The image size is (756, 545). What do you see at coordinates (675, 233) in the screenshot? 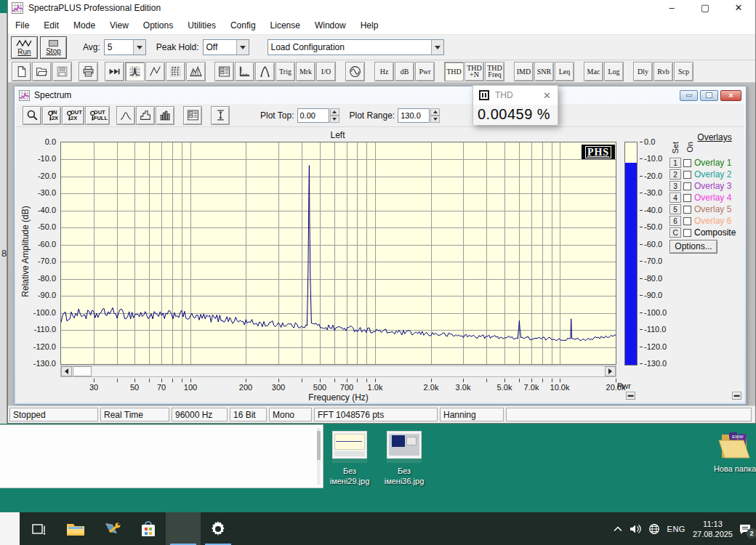
I see `overlay-set-button-c: C` at bounding box center [675, 233].